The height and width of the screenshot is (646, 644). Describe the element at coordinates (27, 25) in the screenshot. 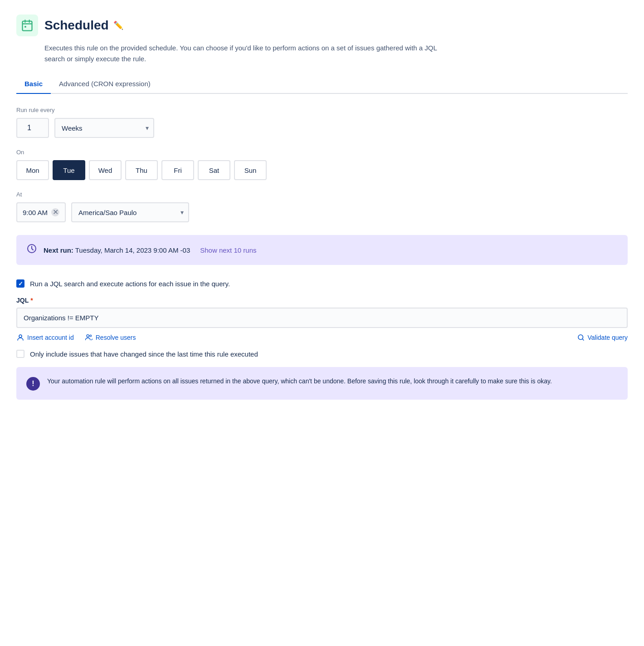

I see `calendar-icon` at that location.